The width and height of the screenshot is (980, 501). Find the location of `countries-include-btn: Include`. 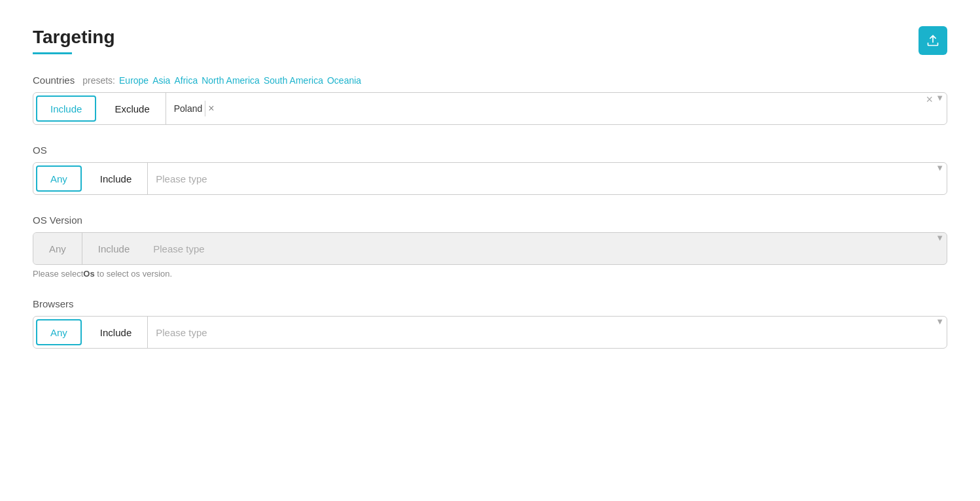

countries-include-btn: Include is located at coordinates (66, 109).